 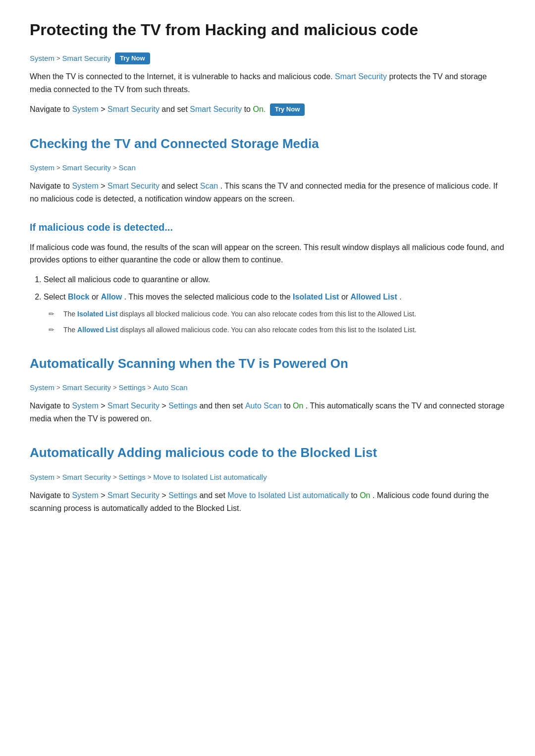 What do you see at coordinates (298, 406) in the screenshot?
I see `s4-on-inline: On` at bounding box center [298, 406].